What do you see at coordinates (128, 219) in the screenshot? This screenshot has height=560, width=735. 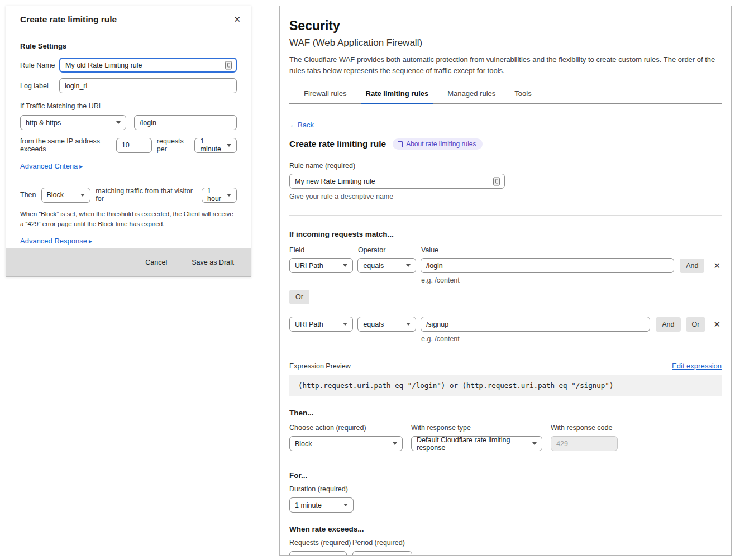 I see `block-note: When “Block” is set, when the threshold …` at bounding box center [128, 219].